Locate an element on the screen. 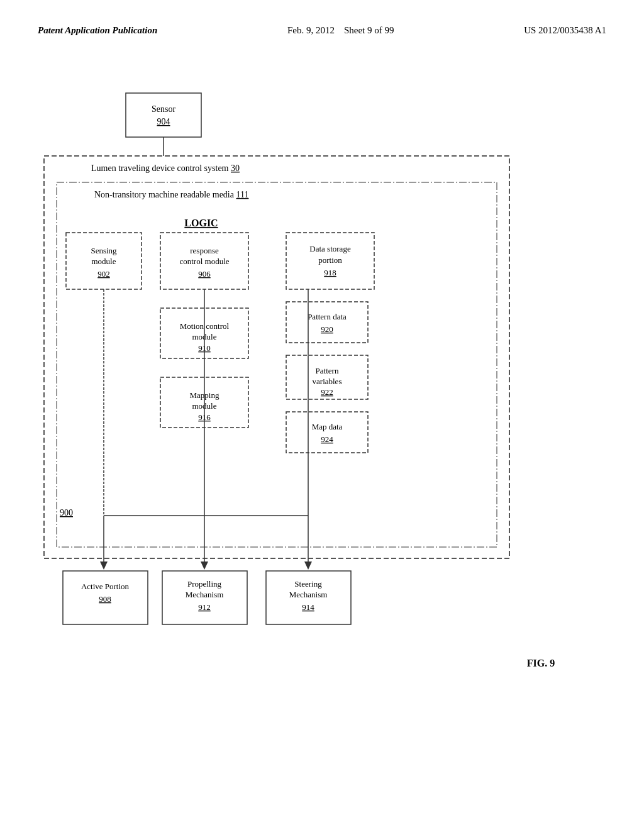 The height and width of the screenshot is (830, 644). svg-text: Pattern data is located at coordinates (327, 317).